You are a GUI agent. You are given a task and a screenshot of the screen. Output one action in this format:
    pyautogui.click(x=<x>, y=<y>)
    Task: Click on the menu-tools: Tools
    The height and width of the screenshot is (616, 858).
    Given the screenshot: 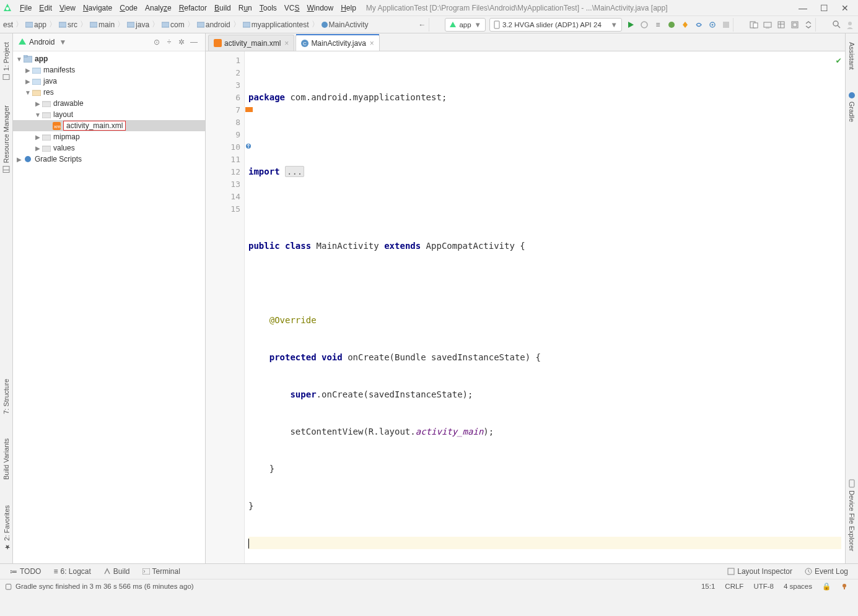 What is the action you would take?
    pyautogui.click(x=268, y=8)
    